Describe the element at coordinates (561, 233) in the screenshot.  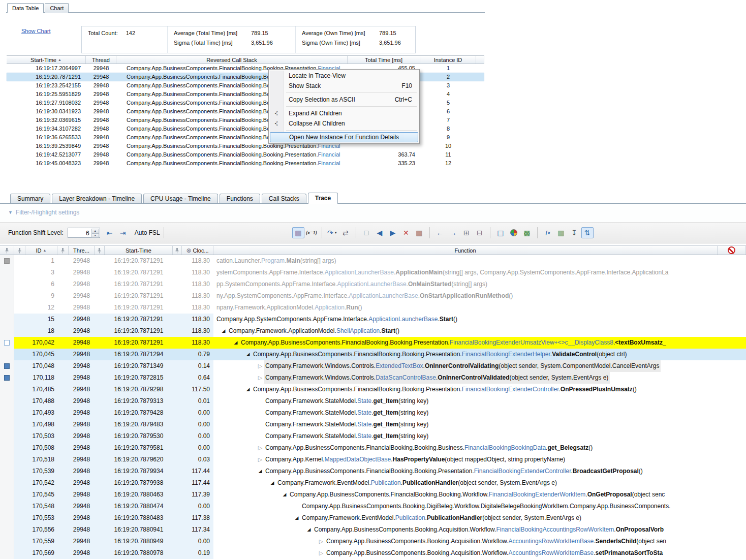
I see `excel-export-icon: ▦` at that location.